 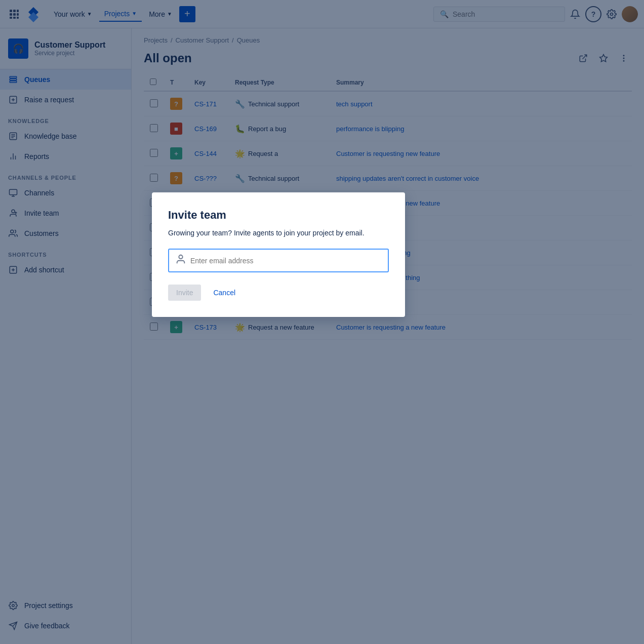 I want to click on modal-title: Invite team, so click(x=278, y=215).